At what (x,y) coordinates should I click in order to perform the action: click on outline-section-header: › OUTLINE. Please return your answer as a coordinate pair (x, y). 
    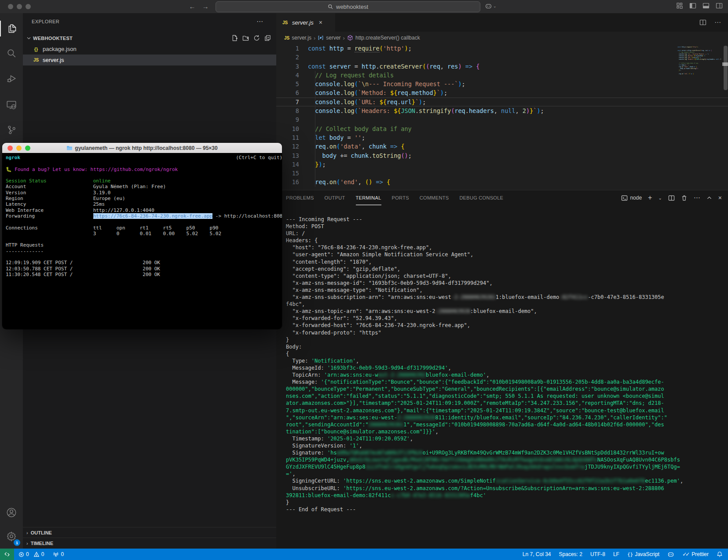
    Looking at the image, I should click on (150, 533).